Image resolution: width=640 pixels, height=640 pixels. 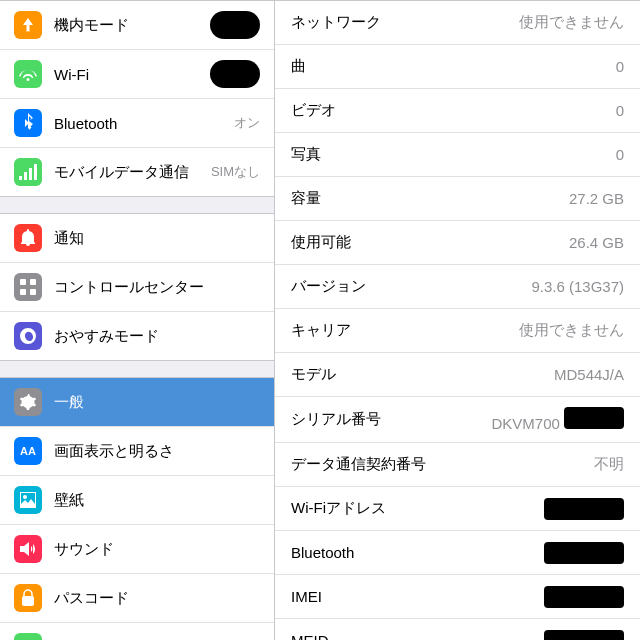 I want to click on bluetooth-icon, so click(x=28, y=123).